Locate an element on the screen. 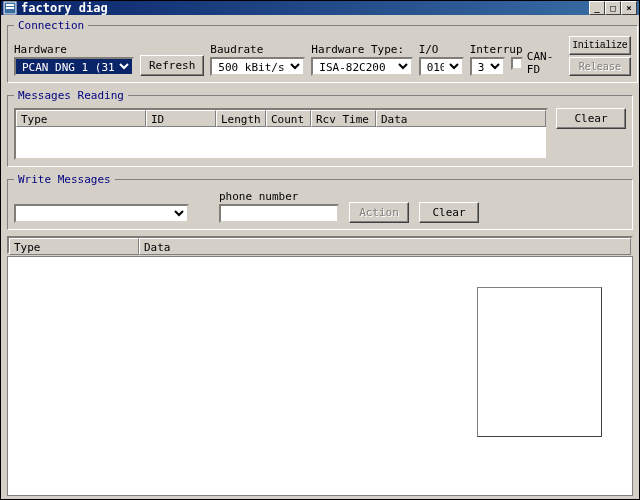 The width and height of the screenshot is (640, 500). phone-input is located at coordinates (279, 214).